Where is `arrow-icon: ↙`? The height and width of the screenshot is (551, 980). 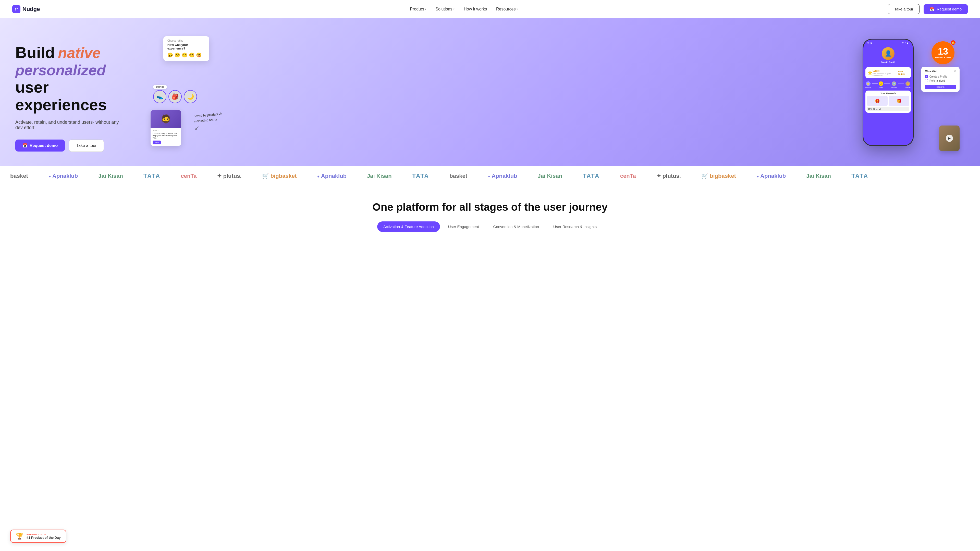
arrow-icon: ↙ is located at coordinates (209, 127).